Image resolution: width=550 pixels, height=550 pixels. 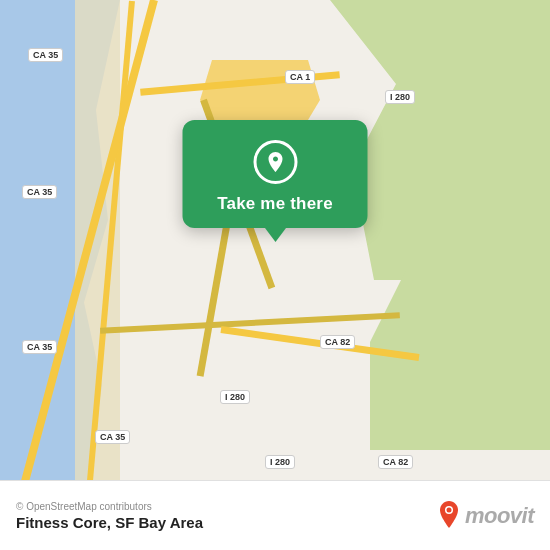 What do you see at coordinates (40, 347) in the screenshot?
I see `road-label-ca35-lower-left: CA 35` at bounding box center [40, 347].